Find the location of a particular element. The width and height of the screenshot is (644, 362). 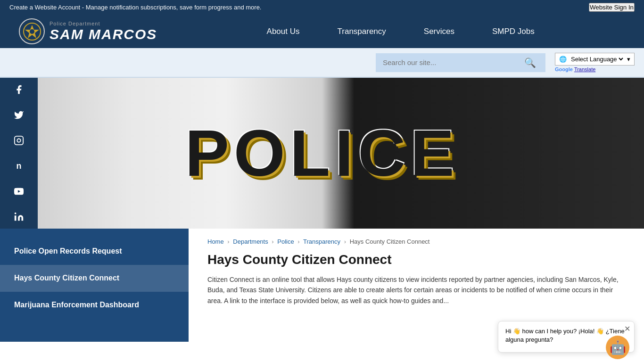

google-translate-label: Google Translate is located at coordinates (575, 69).